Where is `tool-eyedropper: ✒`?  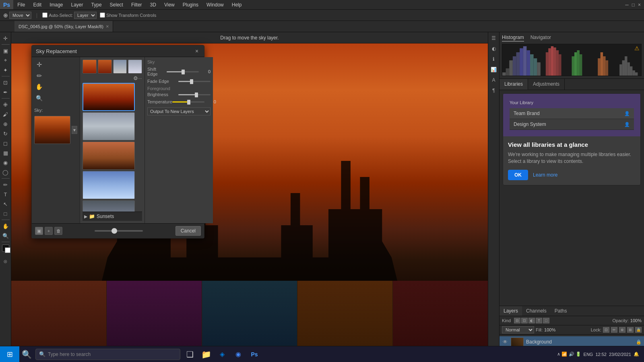 tool-eyedropper: ✒ is located at coordinates (6, 92).